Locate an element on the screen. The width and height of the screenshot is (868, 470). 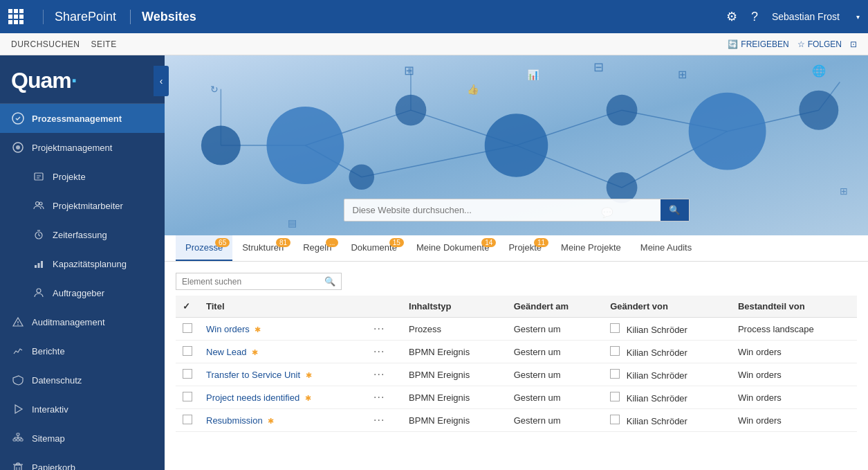
row-changed-by-4: Kilian Schröder is located at coordinates (667, 421).